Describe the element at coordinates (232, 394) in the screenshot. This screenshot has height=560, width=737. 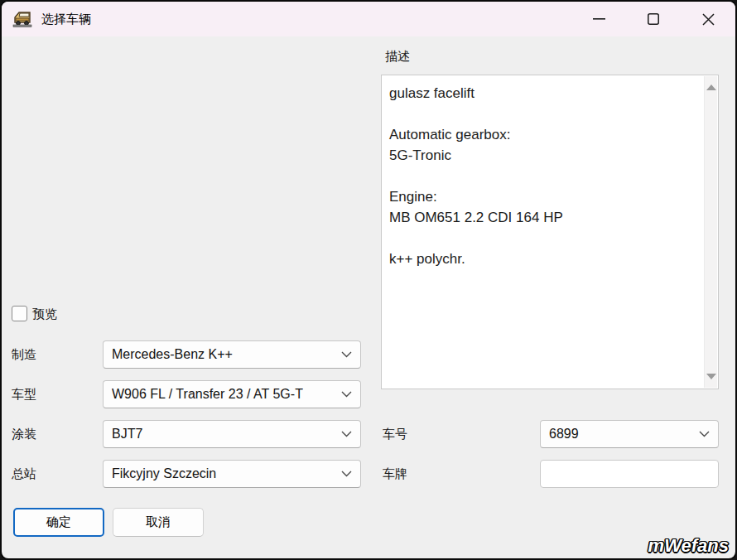
I see `model-dropdown: W906 FL / Transfer 23 / AT 5G-T` at that location.